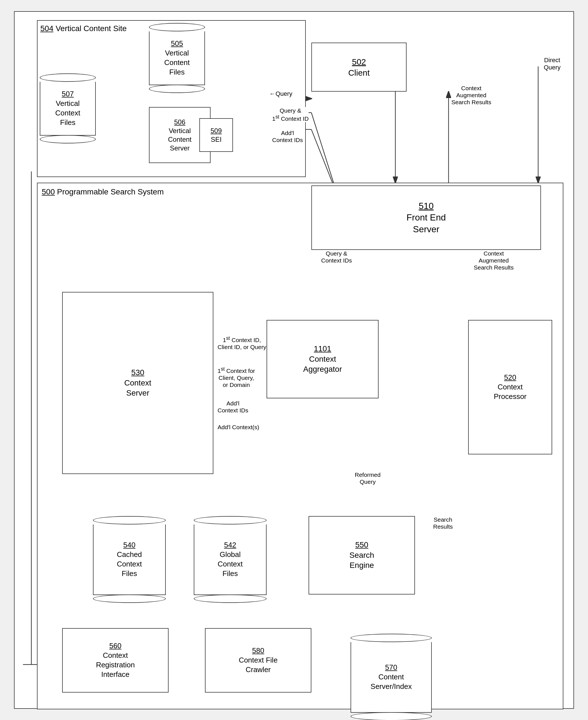 The height and width of the screenshot is (720, 588). What do you see at coordinates (177, 58) in the screenshot?
I see `vertical-content-files-cylinder: 505 VerticalContentFiles` at bounding box center [177, 58].